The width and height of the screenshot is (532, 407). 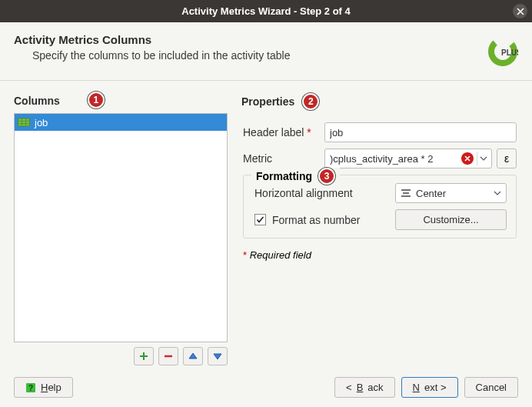 What do you see at coordinates (121, 122) in the screenshot?
I see `column-list-item: job` at bounding box center [121, 122].